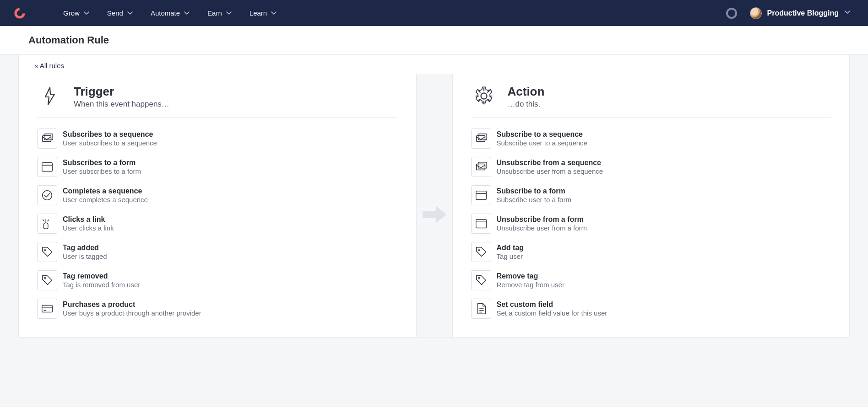 This screenshot has height=407, width=868. Describe the element at coordinates (49, 66) in the screenshot. I see `back-link: « All rules` at that location.